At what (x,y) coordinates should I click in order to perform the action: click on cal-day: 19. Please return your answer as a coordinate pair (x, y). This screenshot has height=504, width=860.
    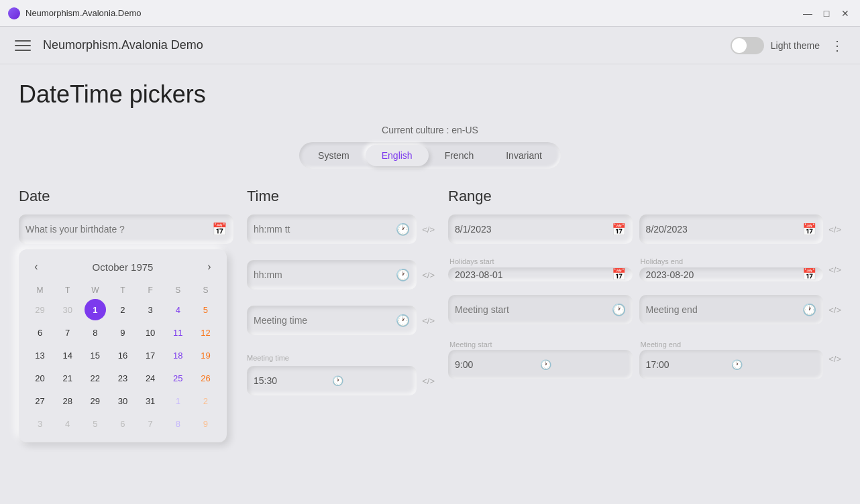
    Looking at the image, I should click on (205, 355).